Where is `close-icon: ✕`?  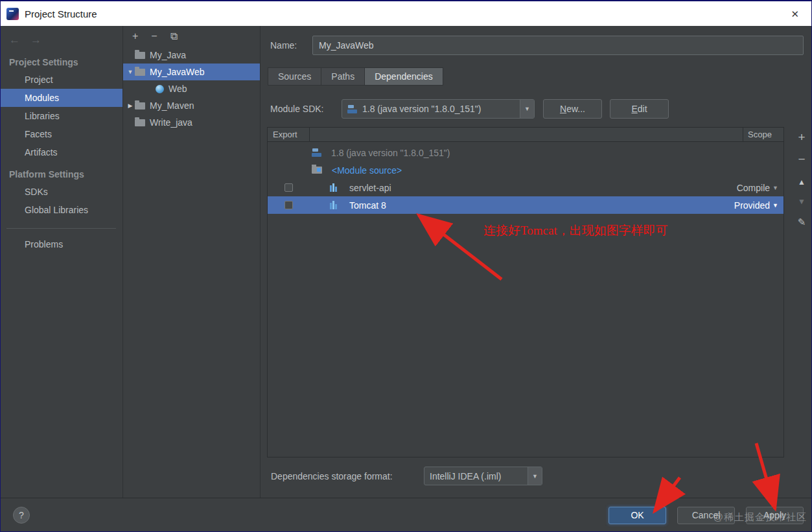 close-icon: ✕ is located at coordinates (795, 14).